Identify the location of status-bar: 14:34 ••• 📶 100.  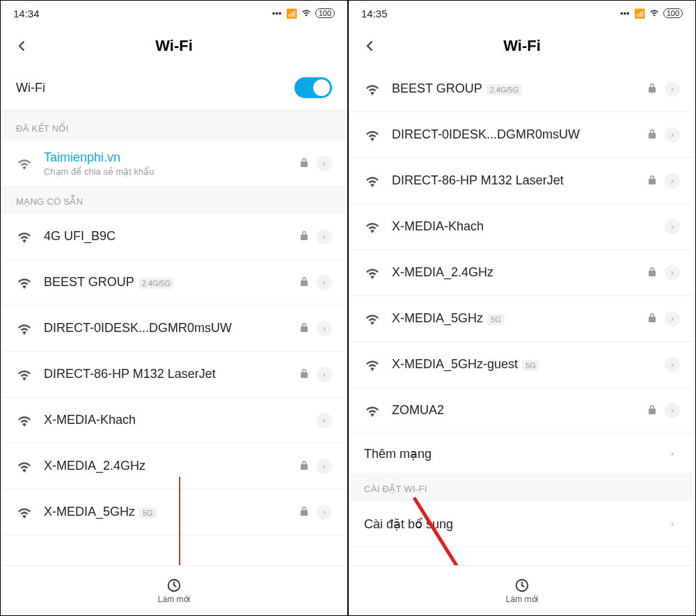
(174, 13).